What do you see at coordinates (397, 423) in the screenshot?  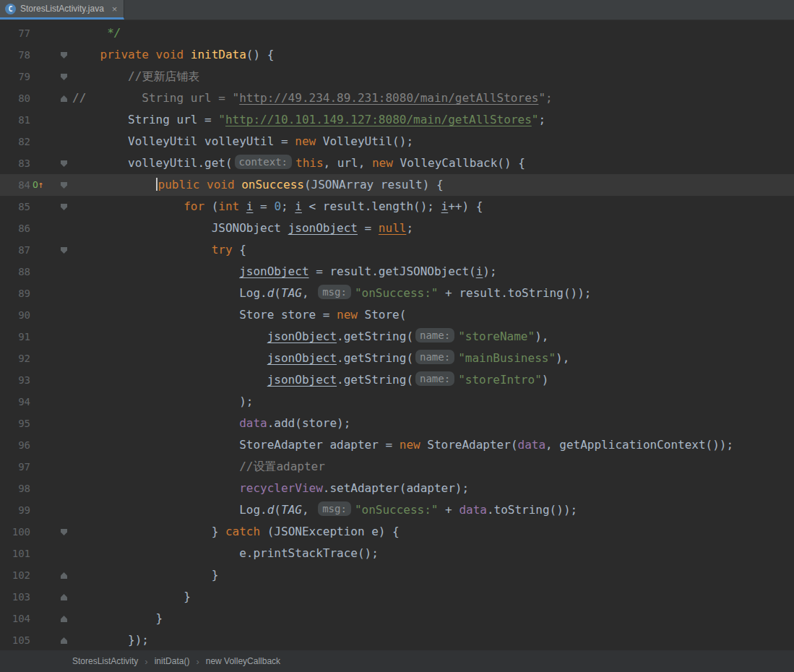 I see `code-line-95: 95 data.add(store);` at bounding box center [397, 423].